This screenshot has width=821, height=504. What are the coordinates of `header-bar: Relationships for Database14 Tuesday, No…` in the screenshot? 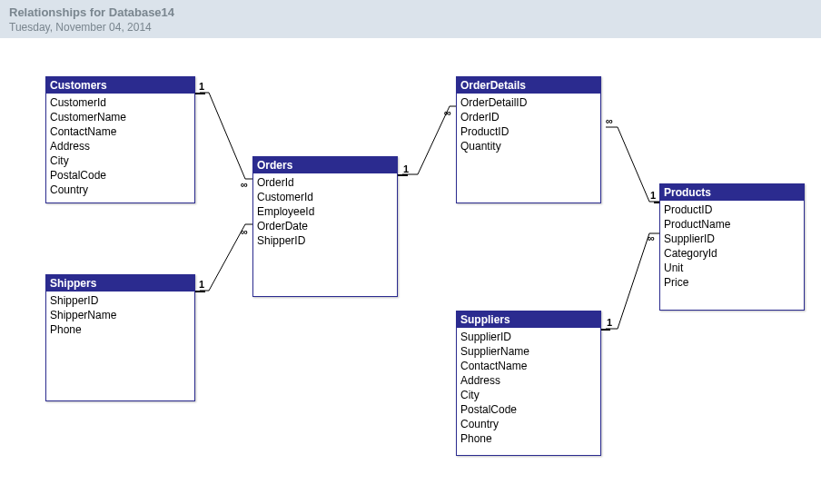 It's located at (410, 19).